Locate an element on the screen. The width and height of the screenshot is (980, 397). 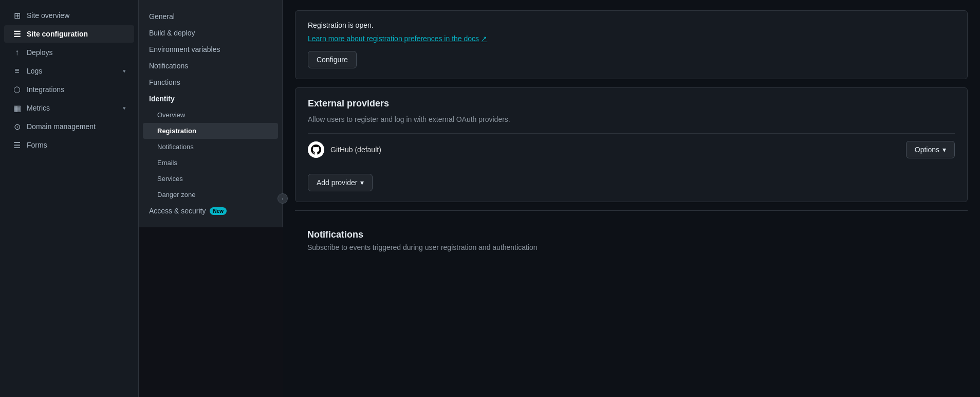
midnav-env-vars: Environment variables is located at coordinates (211, 49).